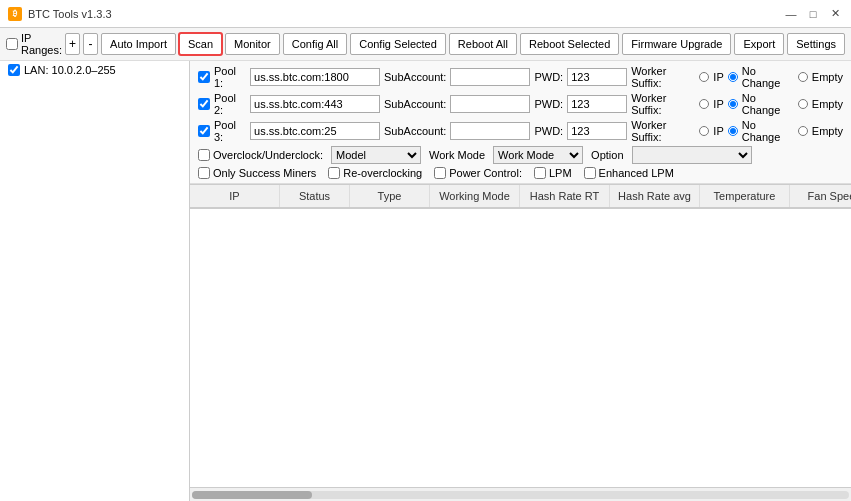 The width and height of the screenshot is (851, 501). What do you see at coordinates (70, 70) in the screenshot?
I see `lan-label: LAN: 10.0.2.0–255` at bounding box center [70, 70].